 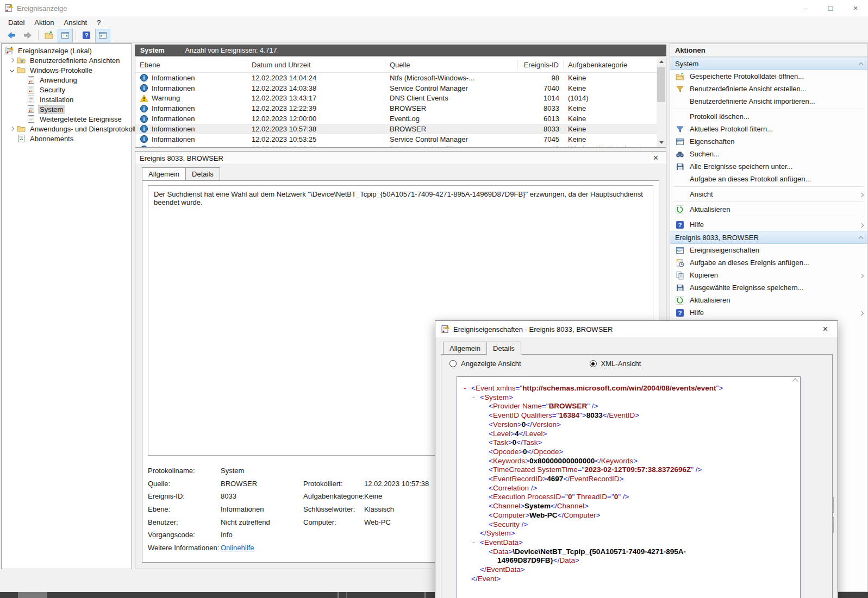 I want to click on event-row: Informationen12.02.2023 12:00:00EventLog…, so click(x=401, y=118).